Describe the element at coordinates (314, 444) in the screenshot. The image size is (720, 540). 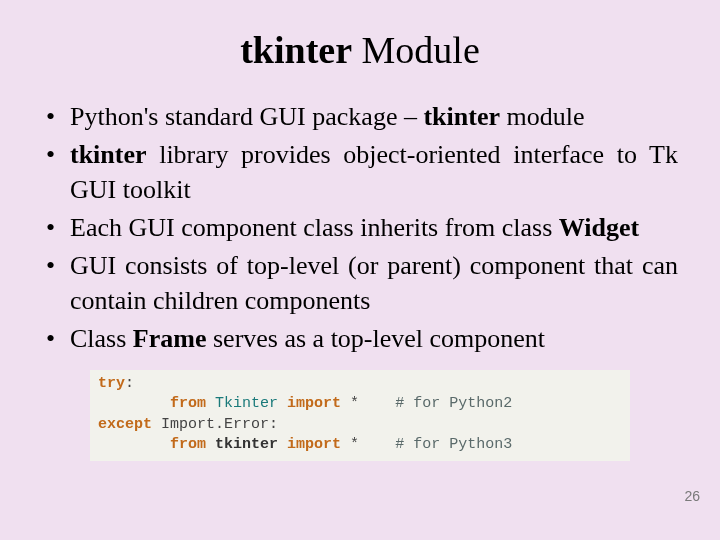
I see `code-import-2: import` at that location.